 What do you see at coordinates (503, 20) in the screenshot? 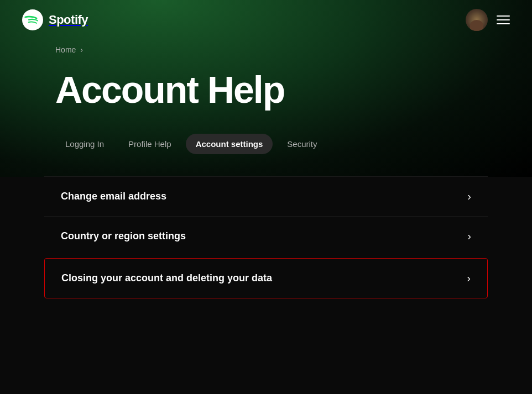
I see `hamburger-menu-icon` at bounding box center [503, 20].